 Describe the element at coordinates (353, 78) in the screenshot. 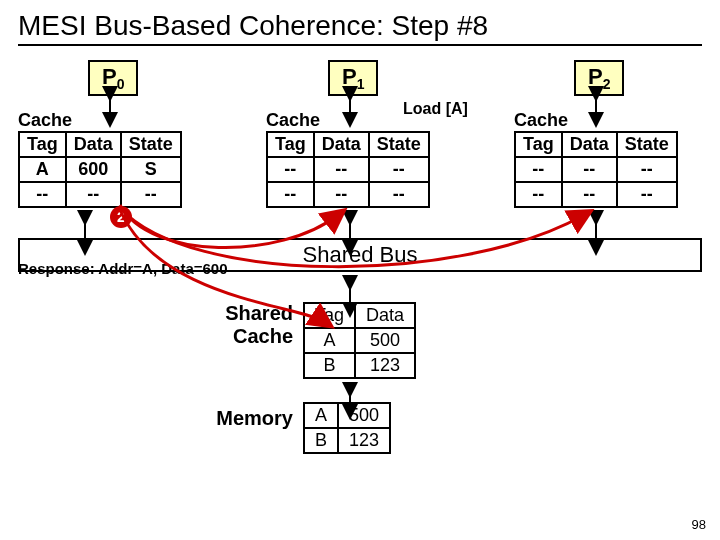

I see `processor-p1: P1` at that location.